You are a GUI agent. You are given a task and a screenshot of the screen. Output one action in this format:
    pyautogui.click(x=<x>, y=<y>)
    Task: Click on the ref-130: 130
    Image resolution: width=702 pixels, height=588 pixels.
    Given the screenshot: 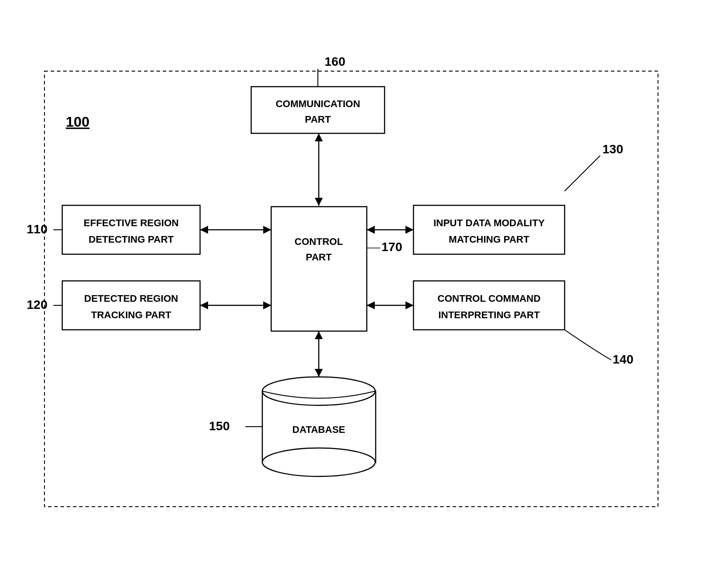 What is the action you would take?
    pyautogui.click(x=613, y=149)
    